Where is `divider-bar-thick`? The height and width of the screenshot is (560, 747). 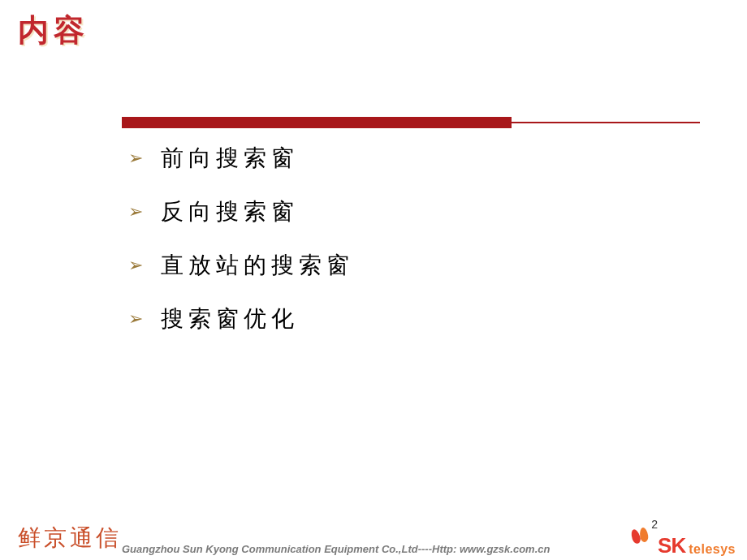 divider-bar-thick is located at coordinates (317, 123).